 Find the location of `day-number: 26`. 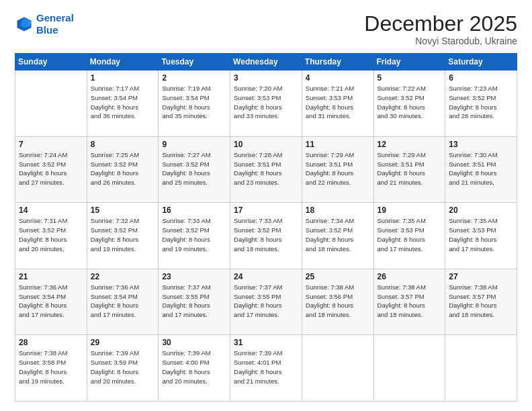

day-number: 26 is located at coordinates (410, 277).